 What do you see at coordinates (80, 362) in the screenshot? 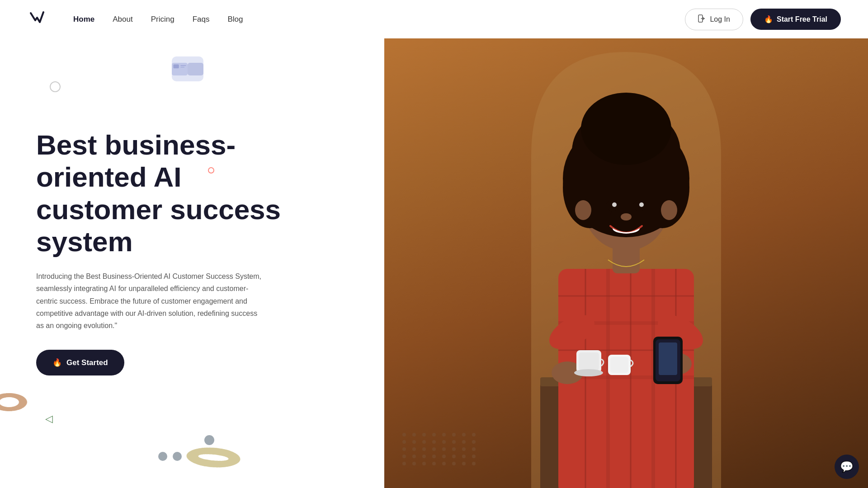
I see `get-started-button: 🔥 Get Started` at bounding box center [80, 362].